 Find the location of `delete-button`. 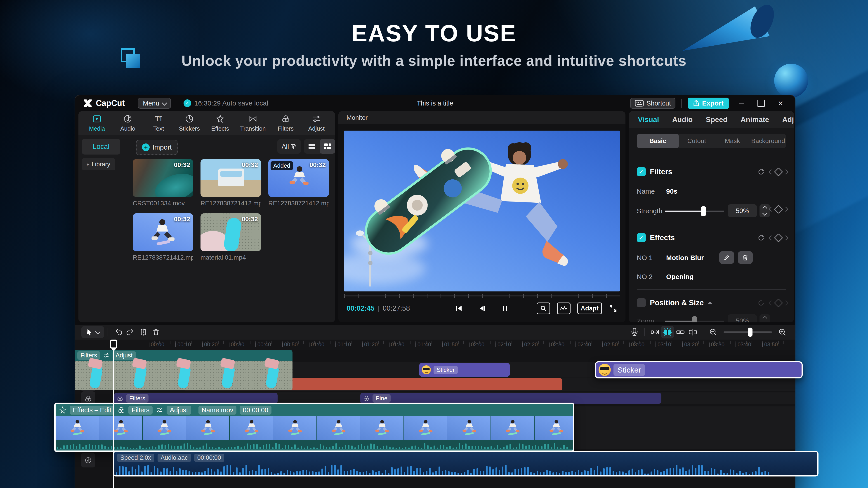

delete-button is located at coordinates (156, 332).